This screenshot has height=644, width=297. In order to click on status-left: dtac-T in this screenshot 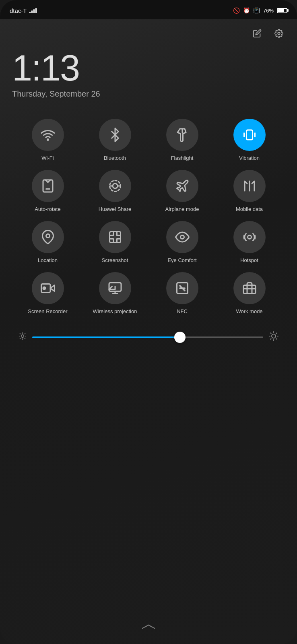, I will do `click(23, 10)`.